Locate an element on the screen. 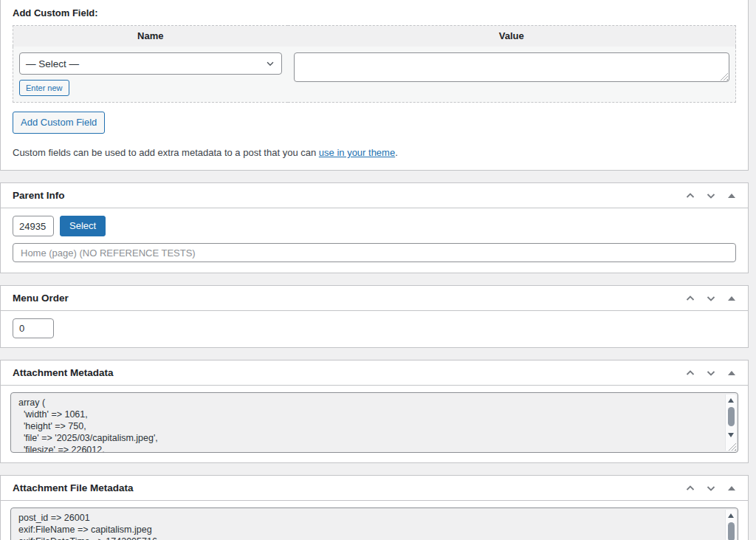 Image resolution: width=756 pixels, height=540 pixels. parent-path-input is located at coordinates (374, 253).